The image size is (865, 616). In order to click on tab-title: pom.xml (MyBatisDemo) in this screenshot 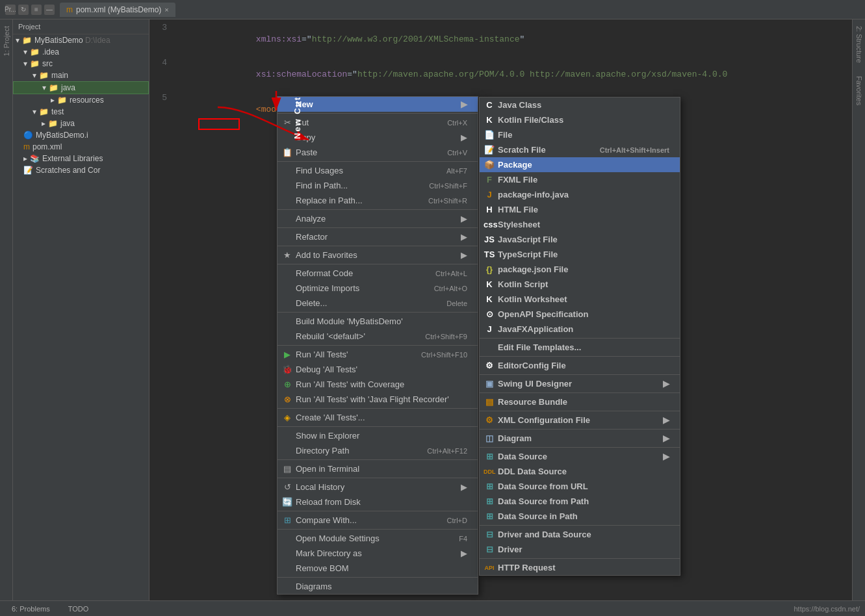, I will do `click(118, 10)`.